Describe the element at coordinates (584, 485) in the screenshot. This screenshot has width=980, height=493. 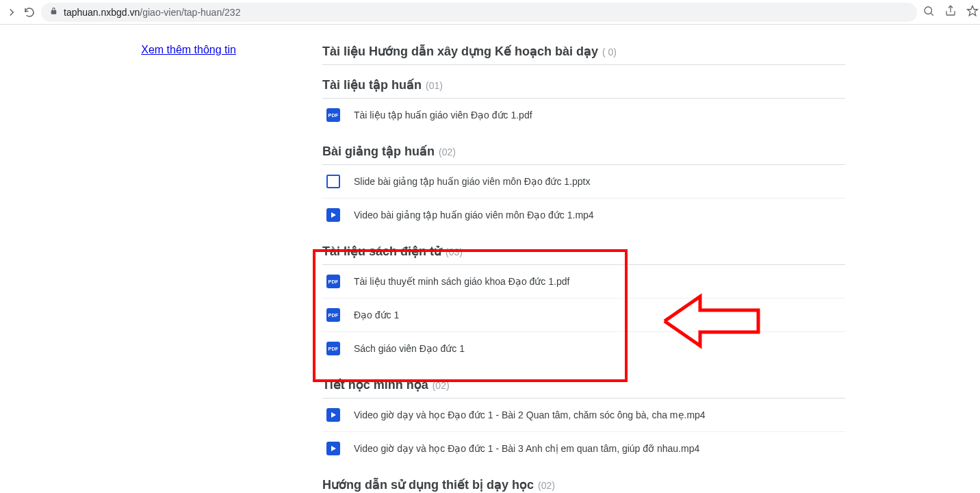
I see `section-header: Hướng dẫn sử dụng thiết bị dạy học(02)` at that location.